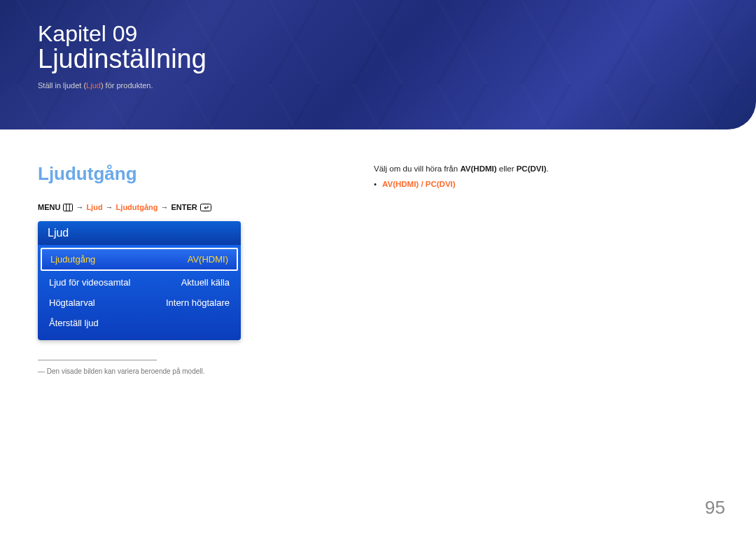 The image size is (756, 534). Describe the element at coordinates (185, 174) in the screenshot. I see `section-heading: Ljudutgång` at that location.